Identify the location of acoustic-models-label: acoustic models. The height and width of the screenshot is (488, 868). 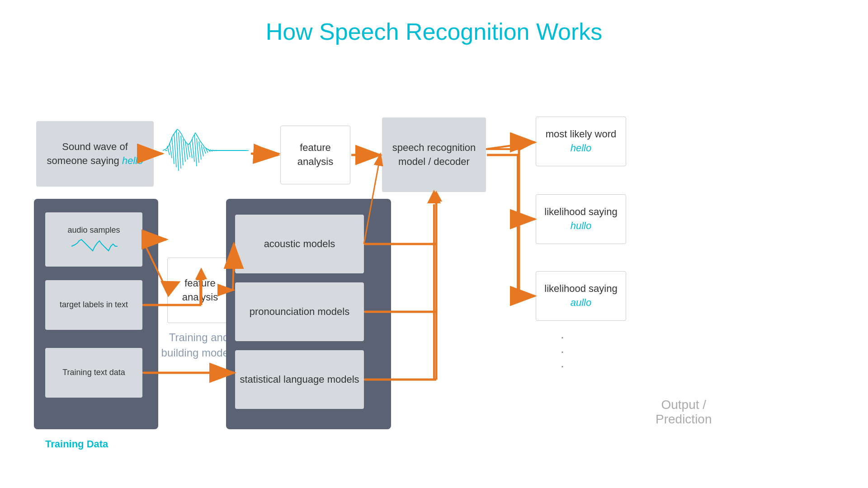
(300, 244).